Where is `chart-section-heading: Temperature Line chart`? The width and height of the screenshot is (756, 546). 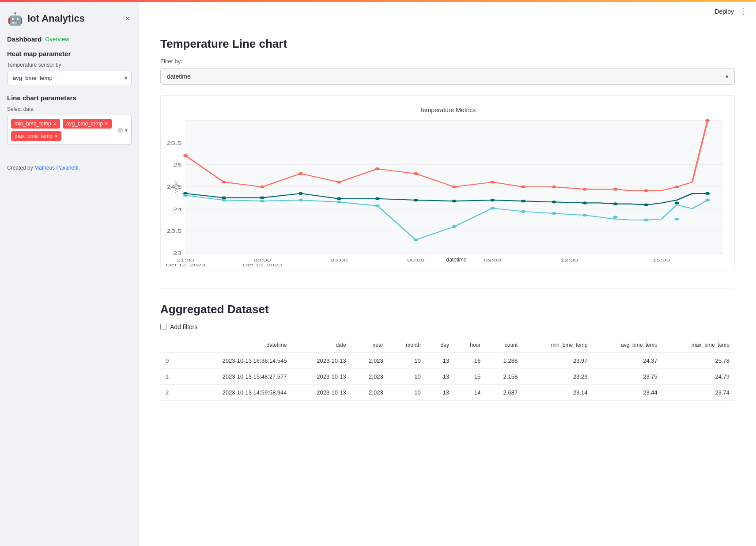
chart-section-heading: Temperature Line chart is located at coordinates (448, 44).